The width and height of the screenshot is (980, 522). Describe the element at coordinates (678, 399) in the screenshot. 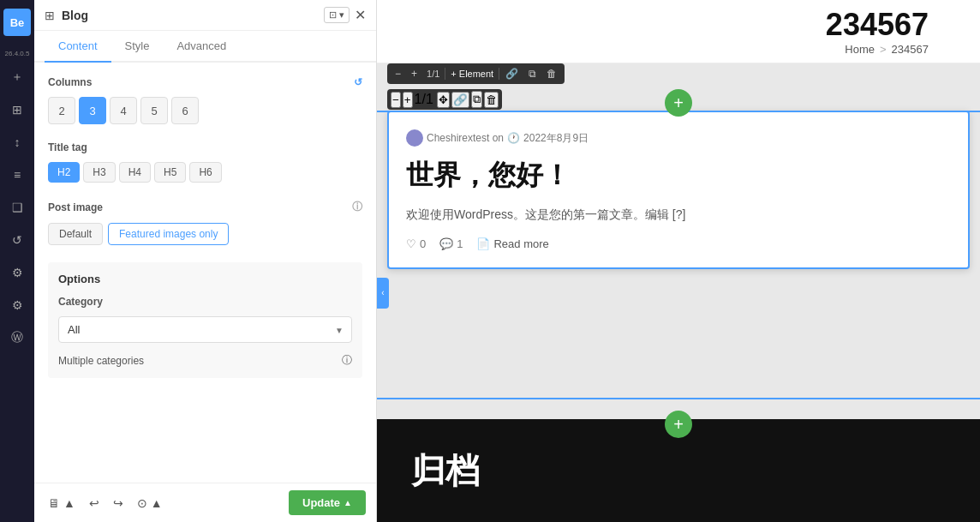

I see `blue-line-bottom` at that location.